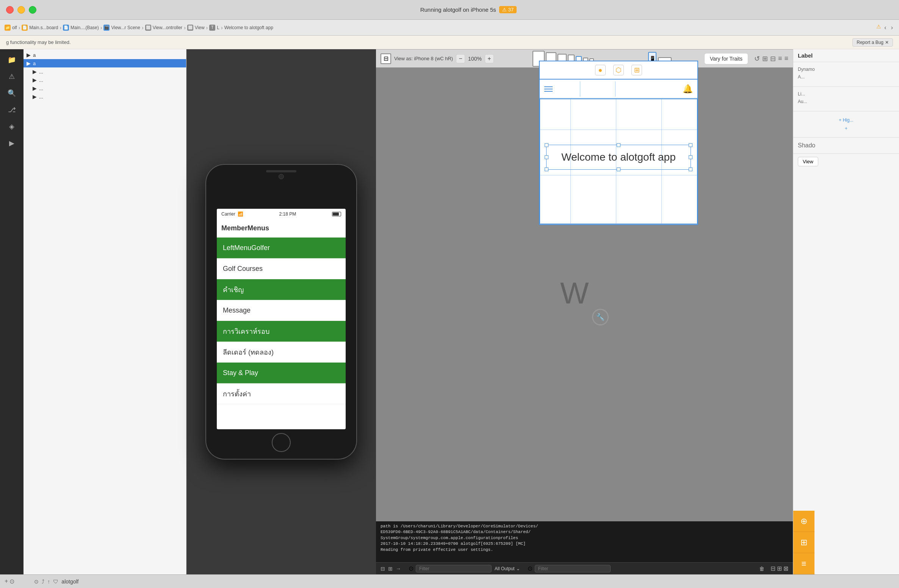  Describe the element at coordinates (383, 569) in the screenshot. I see `console-panel-toggle: ⊟` at that location.